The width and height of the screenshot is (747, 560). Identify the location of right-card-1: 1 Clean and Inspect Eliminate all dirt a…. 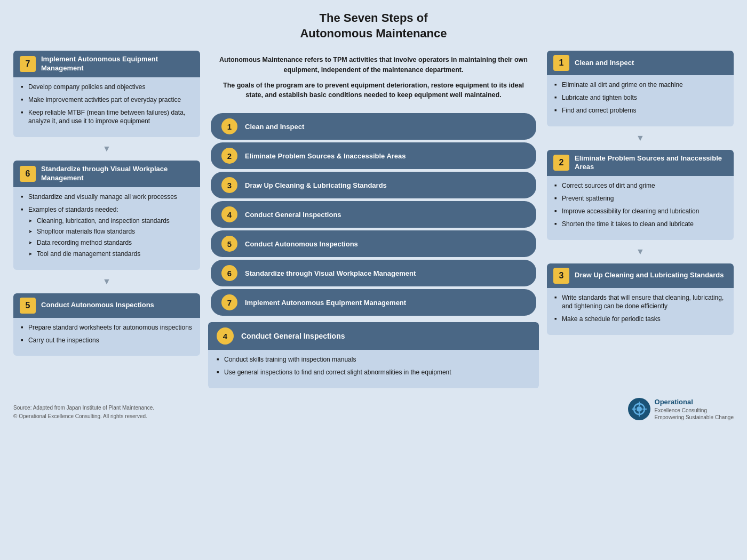
(640, 89).